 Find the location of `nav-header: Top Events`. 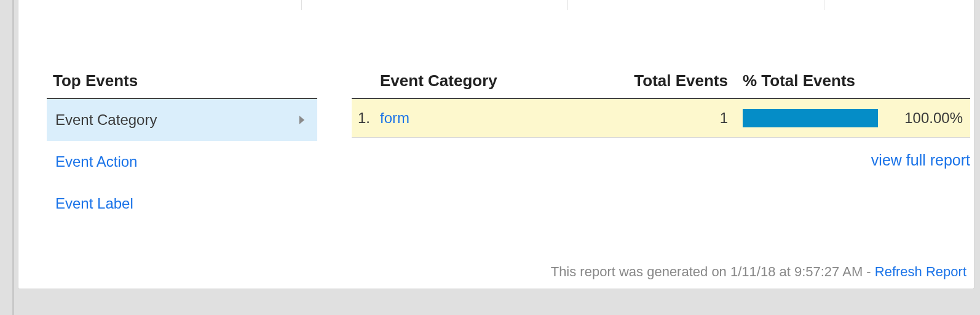

nav-header: Top Events is located at coordinates (182, 85).